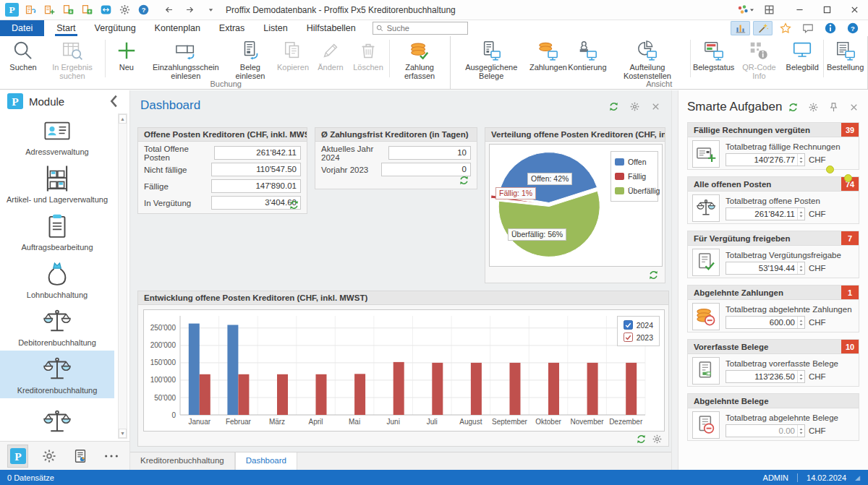 The height and width of the screenshot is (485, 868). What do you see at coordinates (858, 478) in the screenshot?
I see `resize-grip: ◢` at bounding box center [858, 478].